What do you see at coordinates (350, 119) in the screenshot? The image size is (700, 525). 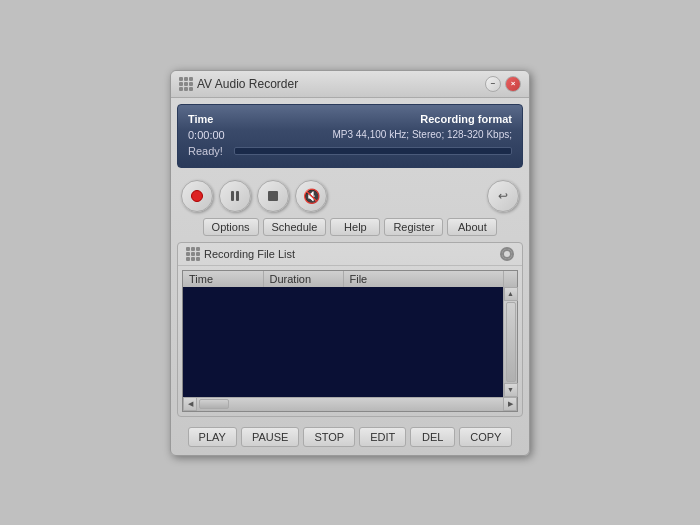 I see `recorder-header: Time Recording format` at bounding box center [350, 119].